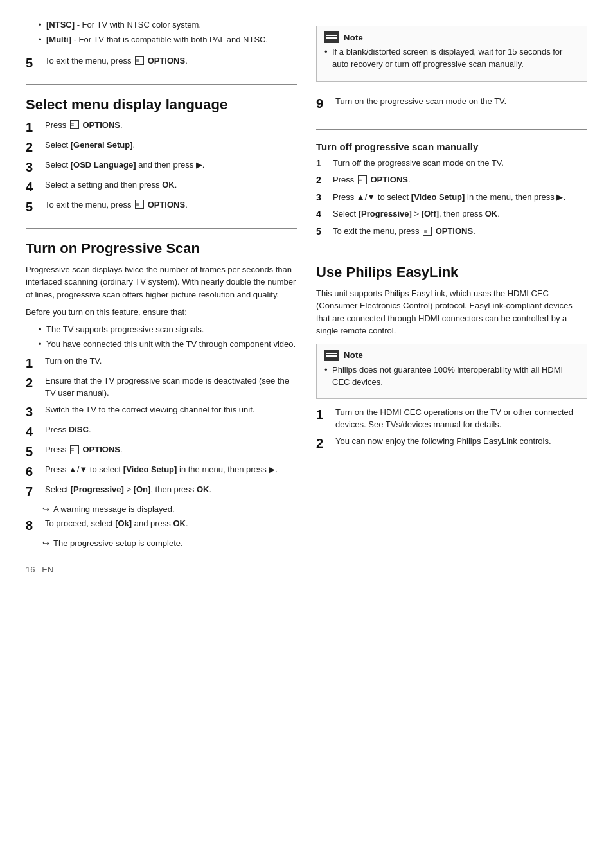  What do you see at coordinates (170, 40) in the screenshot?
I see `multi-text: - For TV that is compatible with both PA…` at bounding box center [170, 40].